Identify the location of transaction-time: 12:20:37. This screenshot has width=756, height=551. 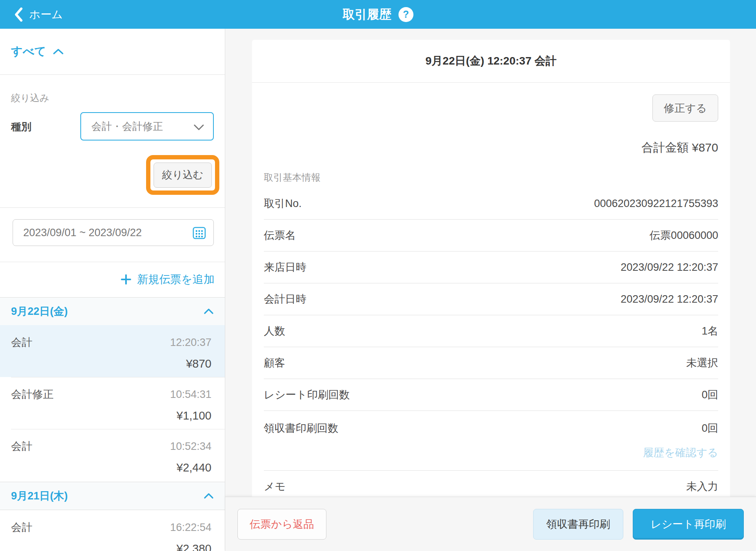
(191, 342).